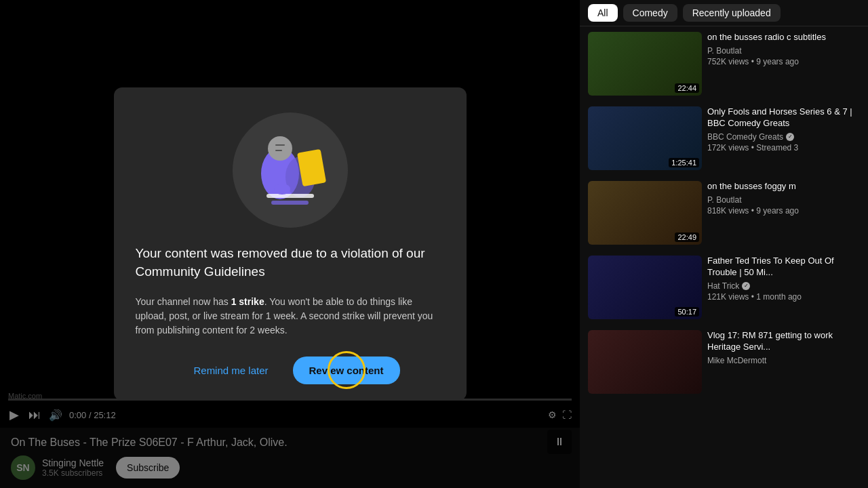  Describe the element at coordinates (784, 62) in the screenshot. I see `video-meta-stats: 752K views • 9 years ago` at that location.